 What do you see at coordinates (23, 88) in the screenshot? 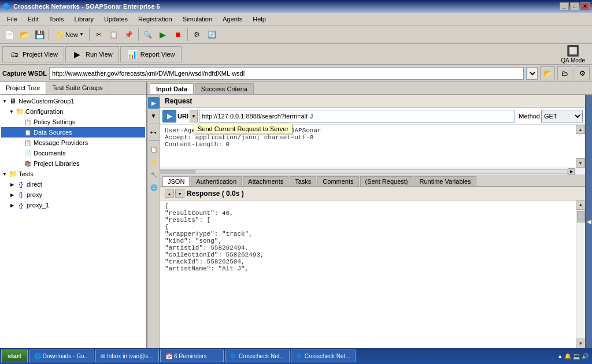
I see `tab-project-tree: Project Tree` at bounding box center [23, 88].